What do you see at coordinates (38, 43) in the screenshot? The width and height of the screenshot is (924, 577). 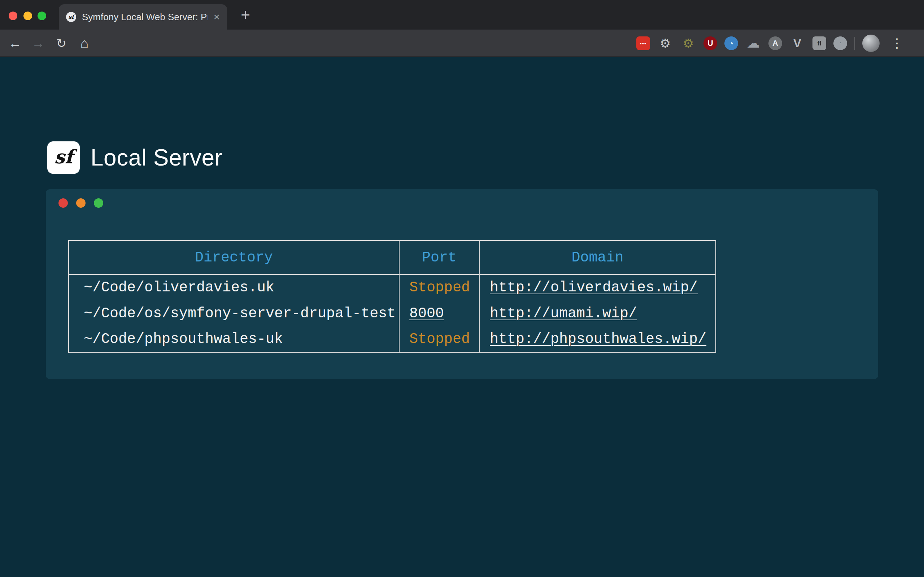 I see `forward-icon: →` at bounding box center [38, 43].